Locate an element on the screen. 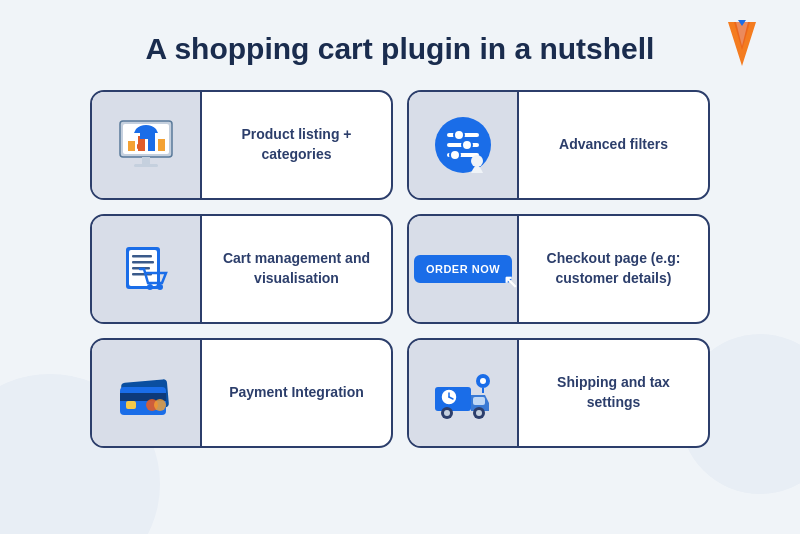  card-icon-shipping is located at coordinates (464, 393).